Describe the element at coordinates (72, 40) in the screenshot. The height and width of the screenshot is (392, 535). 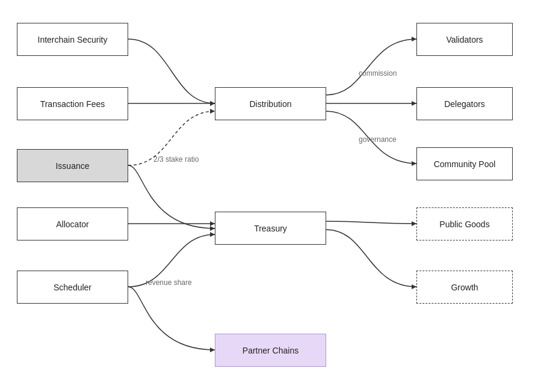
I see `interchain-security-box: Interchain Security` at that location.